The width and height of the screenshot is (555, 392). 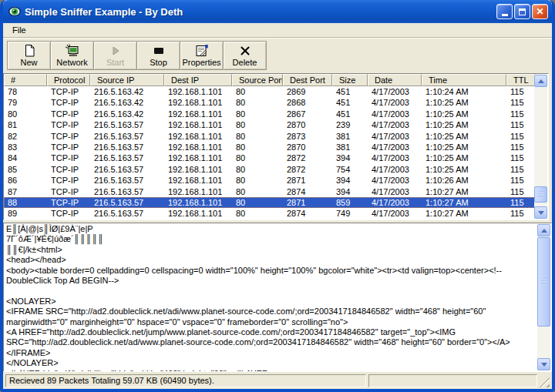 I want to click on table-row: 84TCP-IP216.5.163.57192.168.1.1018028723…, so click(x=270, y=158).